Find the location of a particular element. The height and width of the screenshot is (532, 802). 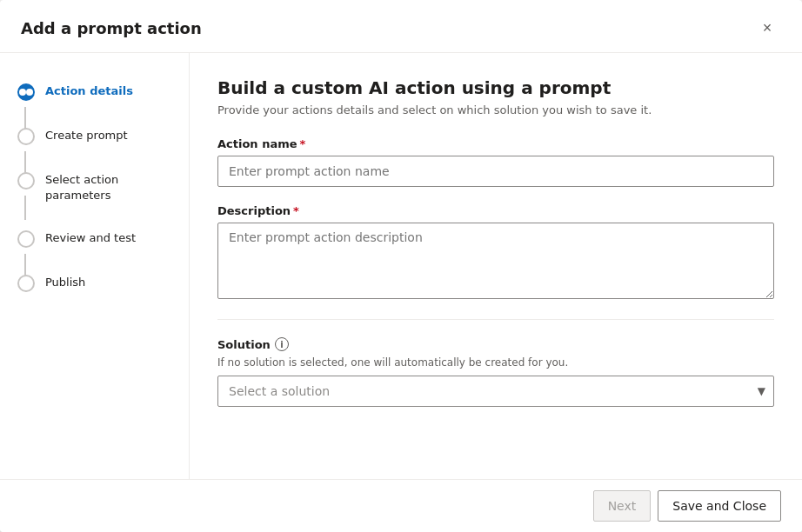

modal-title: Add a prompt action is located at coordinates (111, 28).